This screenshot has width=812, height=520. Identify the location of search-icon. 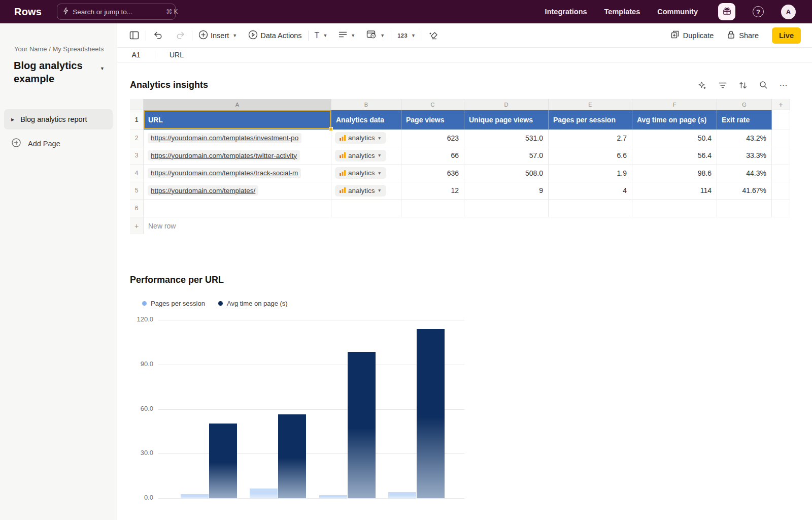
(763, 85).